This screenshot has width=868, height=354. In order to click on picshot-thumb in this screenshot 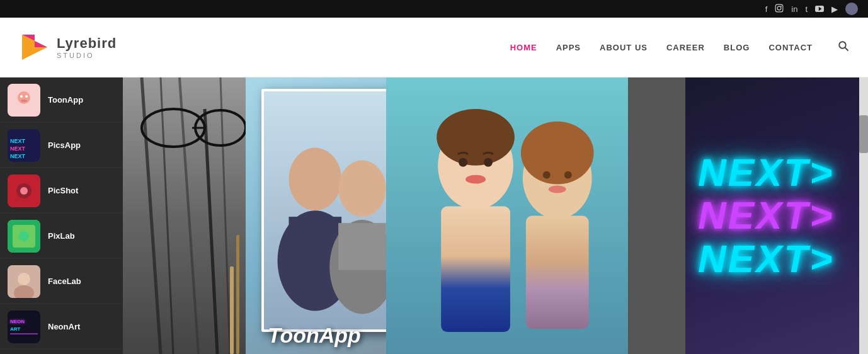, I will do `click(24, 191)`.